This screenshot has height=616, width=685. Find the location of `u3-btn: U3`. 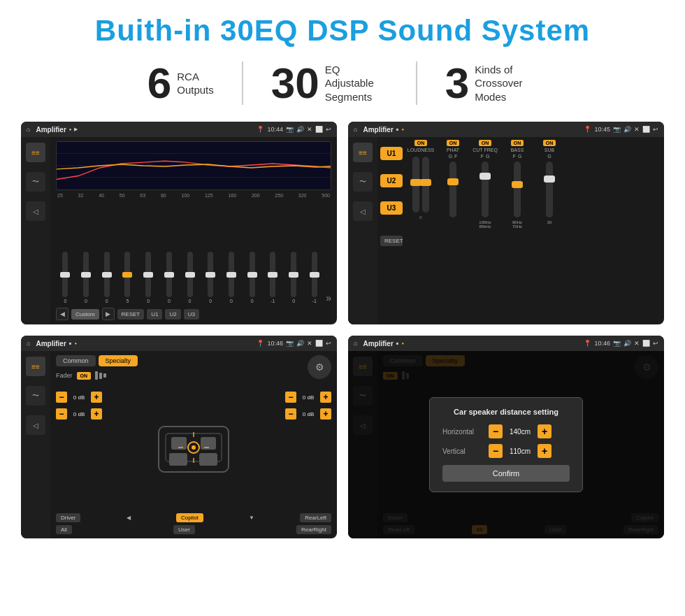

u3-btn: U3 is located at coordinates (192, 315).